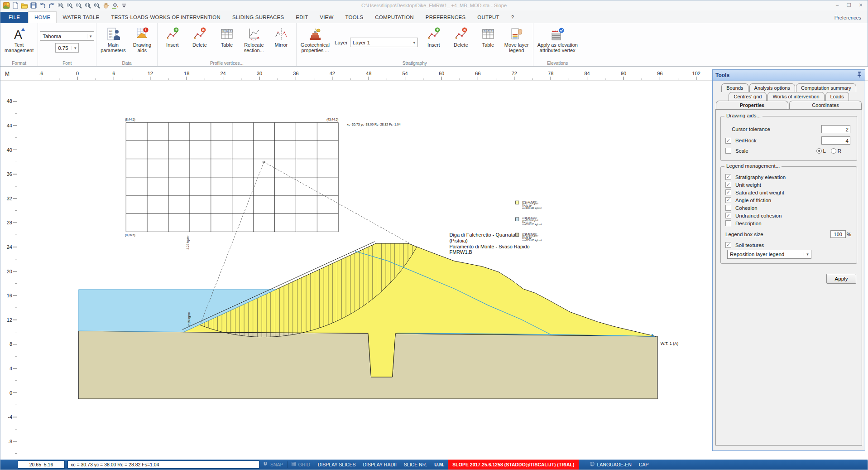 The height and width of the screenshot is (470, 868). What do you see at coordinates (227, 37) in the screenshot?
I see `vertex-table-button: NXYTable` at bounding box center [227, 37].